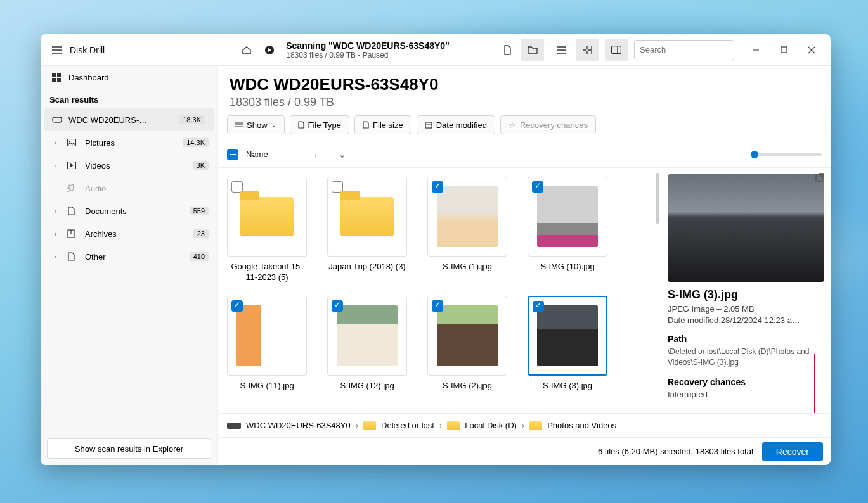 This screenshot has height=503, width=868. Describe the element at coordinates (787, 155) in the screenshot. I see `thumbnail-size-slider` at that location.